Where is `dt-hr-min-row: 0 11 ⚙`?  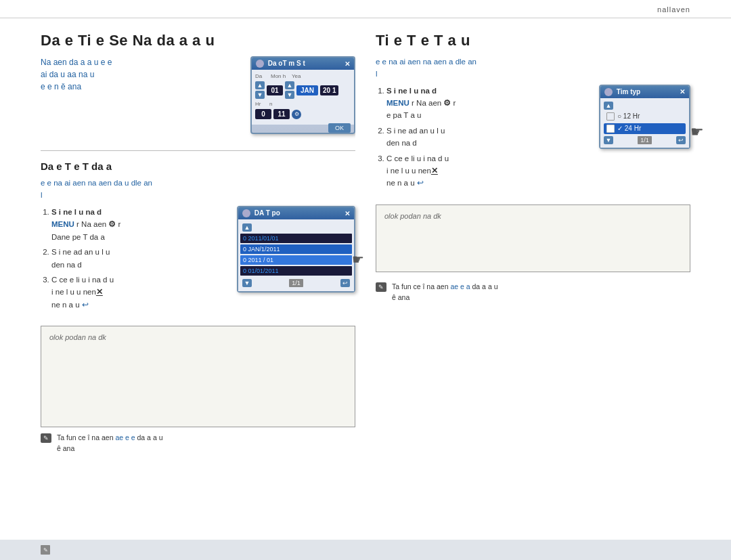 dt-hr-min-row: 0 11 ⚙ is located at coordinates (303, 114).